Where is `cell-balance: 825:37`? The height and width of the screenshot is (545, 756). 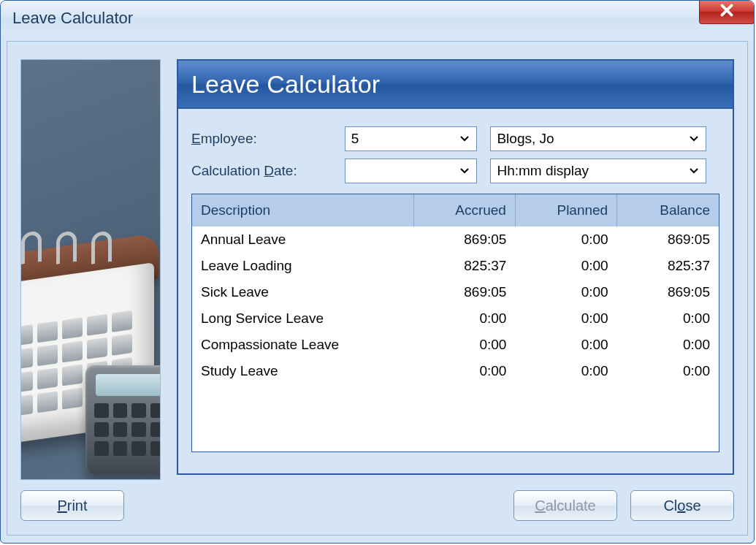
cell-balance: 825:37 is located at coordinates (668, 266).